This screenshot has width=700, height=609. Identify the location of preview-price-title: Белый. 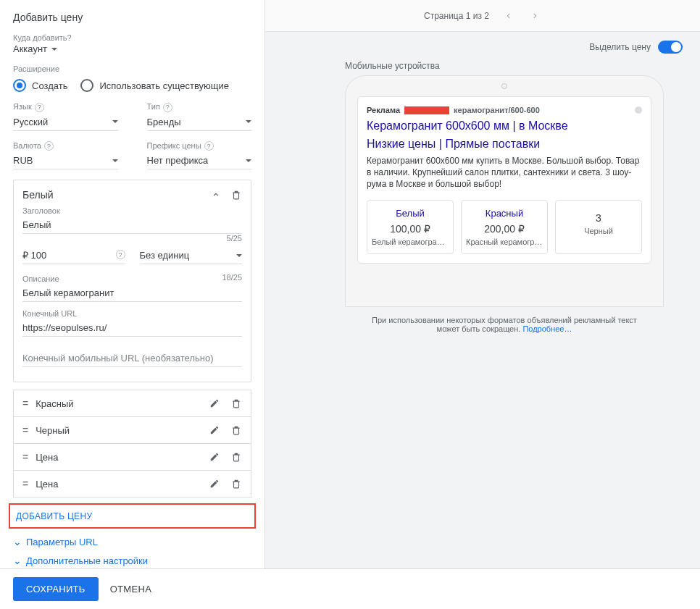
(410, 213).